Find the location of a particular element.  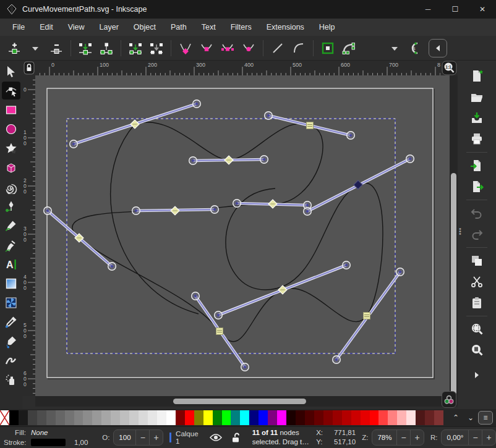

gradient-tool is located at coordinates (11, 283).